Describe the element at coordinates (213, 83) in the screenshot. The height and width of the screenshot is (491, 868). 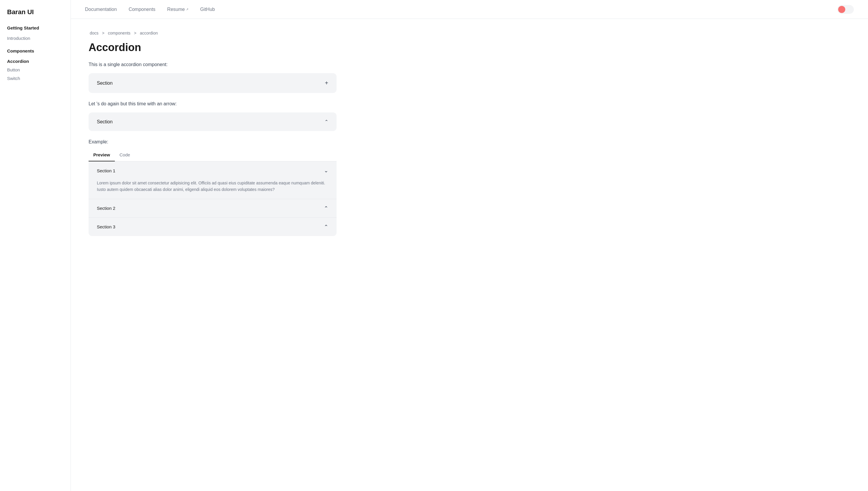
I see `accordion-plus-header: Section +` at that location.